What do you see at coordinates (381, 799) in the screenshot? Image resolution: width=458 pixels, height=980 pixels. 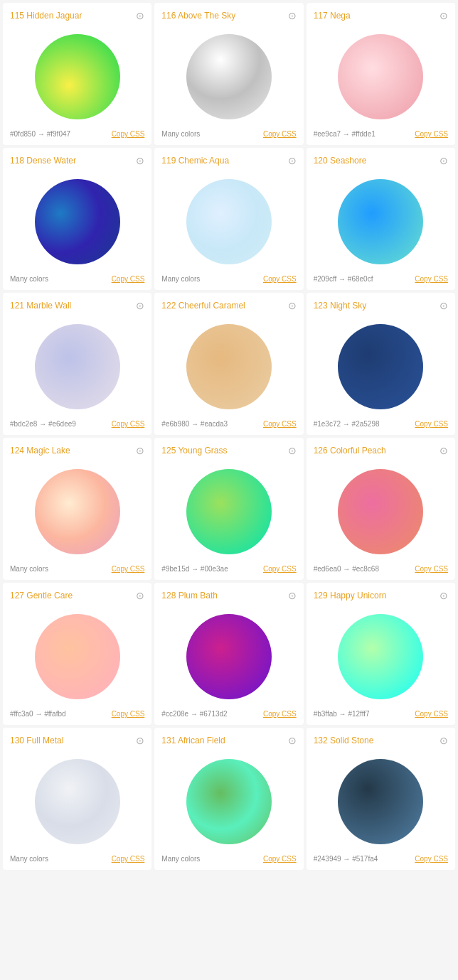 I see `card-132: 132 Solid Stone⊙#243949 → #517fa4Copy CS…` at bounding box center [381, 799].